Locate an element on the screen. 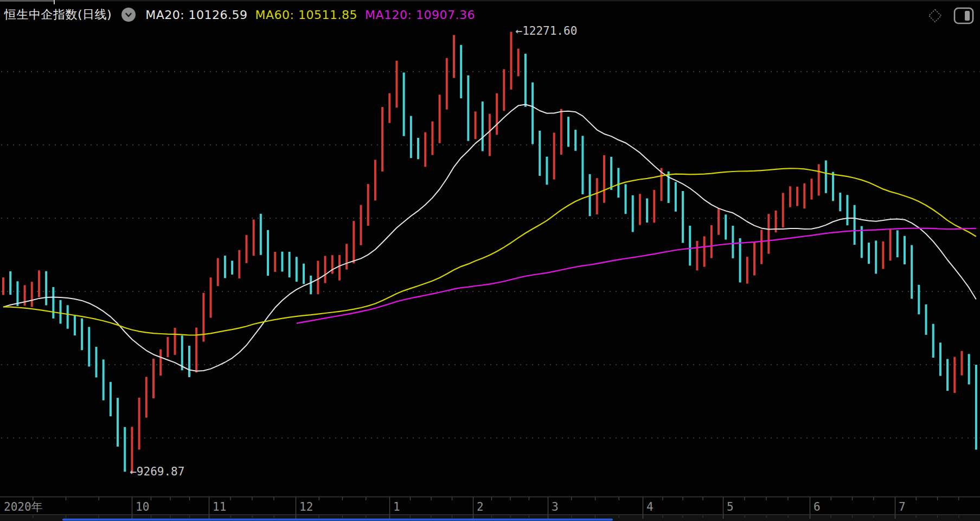 The image size is (980, 521). x-axis-label: 2 is located at coordinates (481, 507).